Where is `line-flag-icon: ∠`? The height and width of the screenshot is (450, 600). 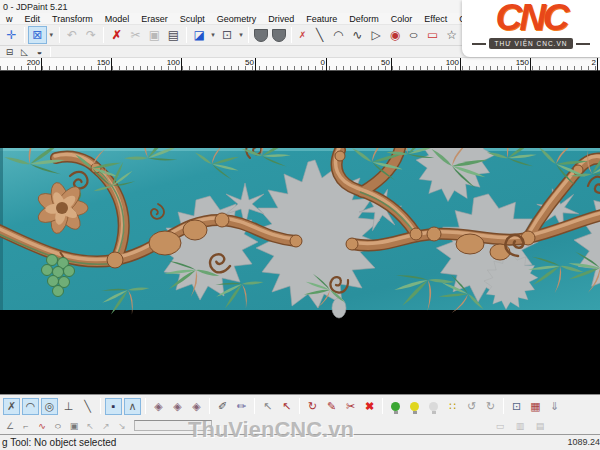
line-flag-icon: ∠ is located at coordinates (10, 426).